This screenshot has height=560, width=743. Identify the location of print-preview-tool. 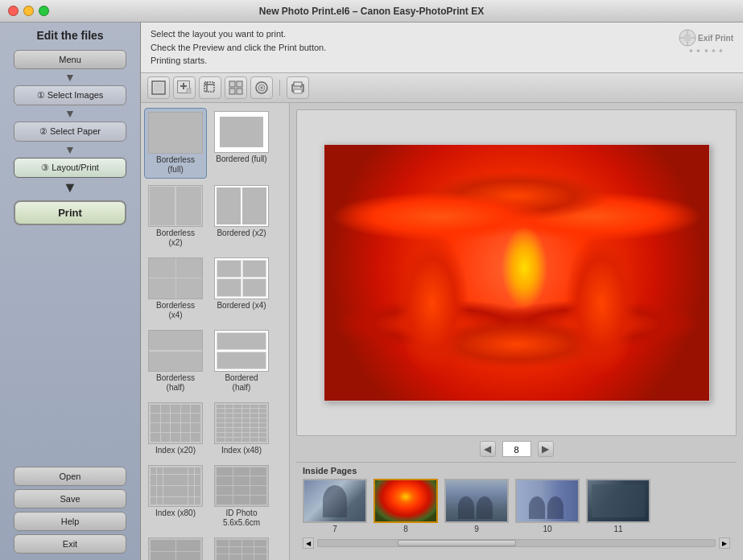
(298, 88).